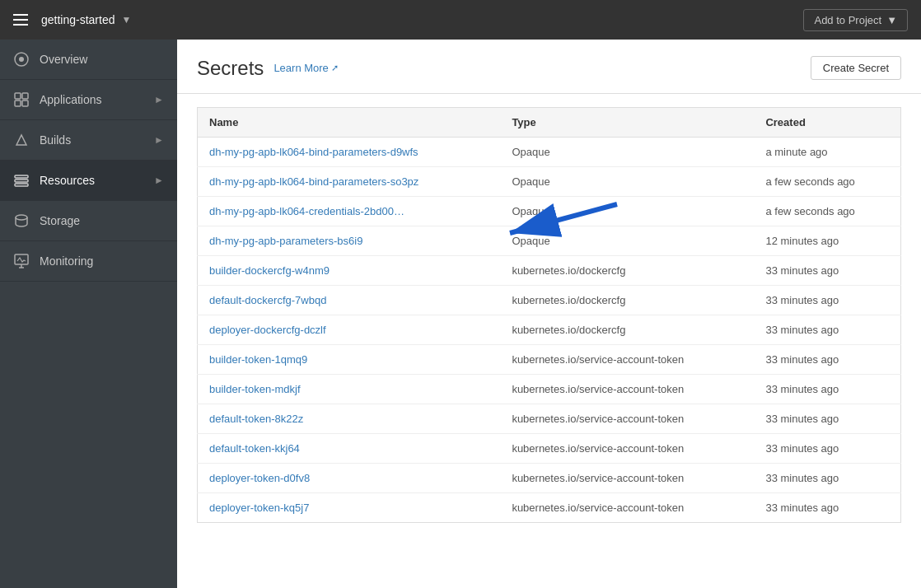 The height and width of the screenshot is (588, 921). What do you see at coordinates (102, 221) in the screenshot?
I see `sidebar-item-storage-label: Storage` at bounding box center [102, 221].